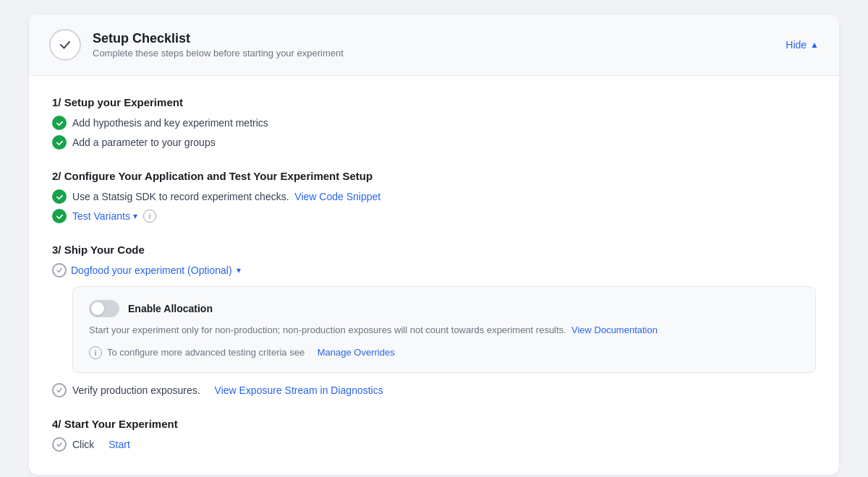  Describe the element at coordinates (101, 216) in the screenshot. I see `test-variants-label: Test Variants` at that location.